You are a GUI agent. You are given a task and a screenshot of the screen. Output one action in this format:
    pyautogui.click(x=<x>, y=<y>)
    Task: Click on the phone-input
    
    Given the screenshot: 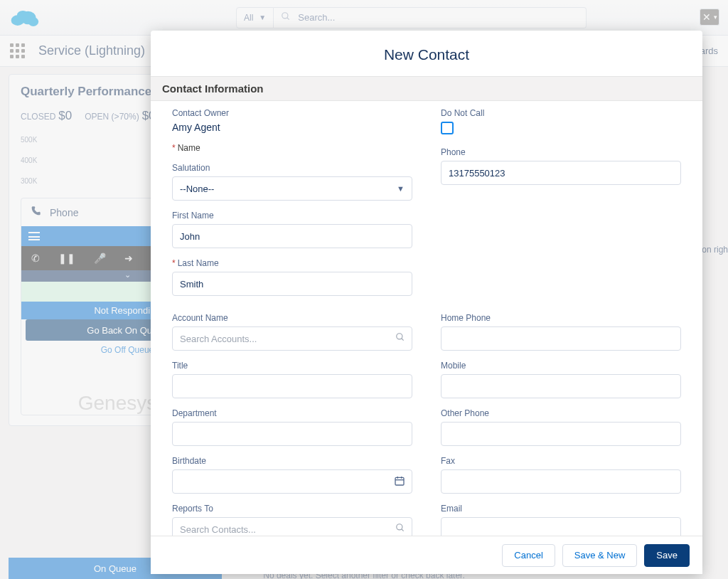 What is the action you would take?
    pyautogui.click(x=561, y=173)
    